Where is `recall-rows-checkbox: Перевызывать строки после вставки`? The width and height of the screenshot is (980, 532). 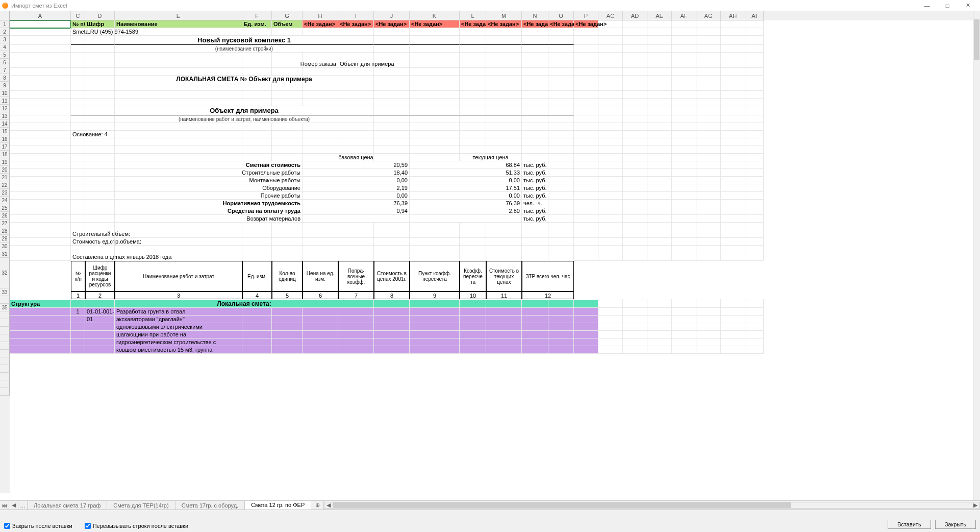
recall-rows-checkbox: Перевызывать строки после вставки is located at coordinates (137, 526).